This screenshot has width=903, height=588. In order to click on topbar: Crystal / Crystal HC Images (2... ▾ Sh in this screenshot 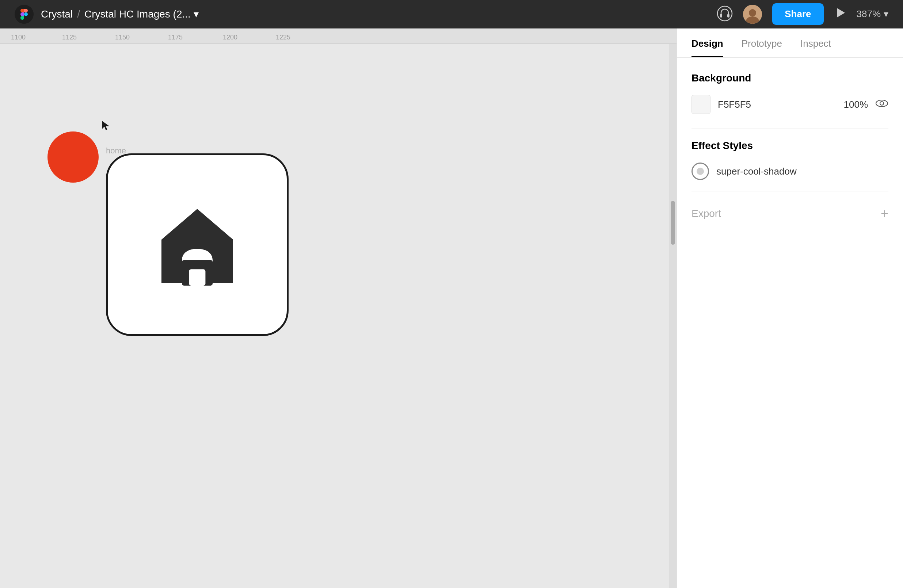, I will do `click(452, 14)`.